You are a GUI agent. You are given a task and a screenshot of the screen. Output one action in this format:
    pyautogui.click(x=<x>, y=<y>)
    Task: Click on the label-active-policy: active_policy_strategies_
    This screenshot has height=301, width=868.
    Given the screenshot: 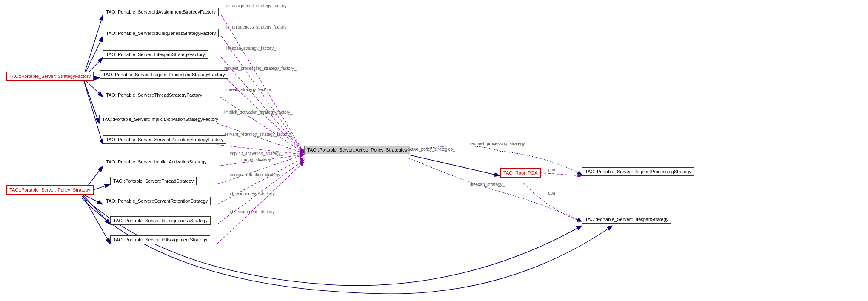 What is the action you would take?
    pyautogui.click(x=431, y=149)
    